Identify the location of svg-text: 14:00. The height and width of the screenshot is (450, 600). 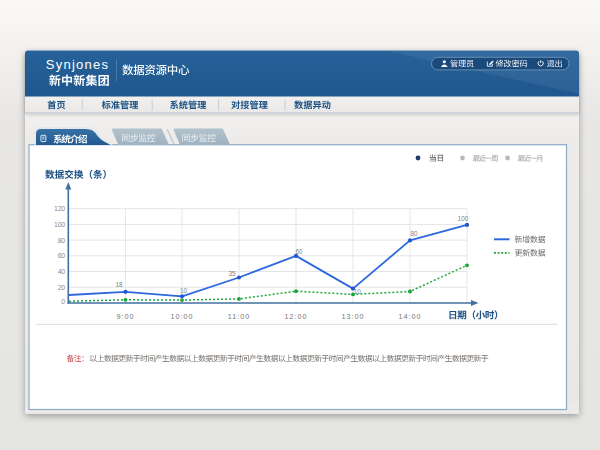
(410, 316).